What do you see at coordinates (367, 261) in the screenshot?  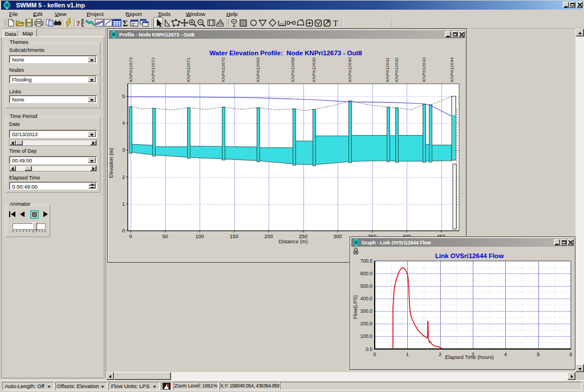 I see `svg-text: 700.0` at bounding box center [367, 261].